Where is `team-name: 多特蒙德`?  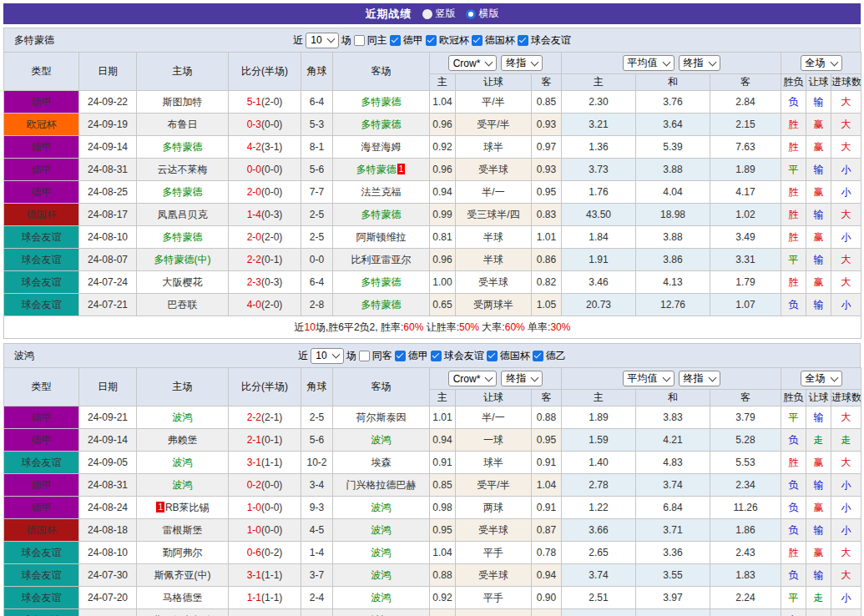 team-name: 多特蒙德 is located at coordinates (34, 40).